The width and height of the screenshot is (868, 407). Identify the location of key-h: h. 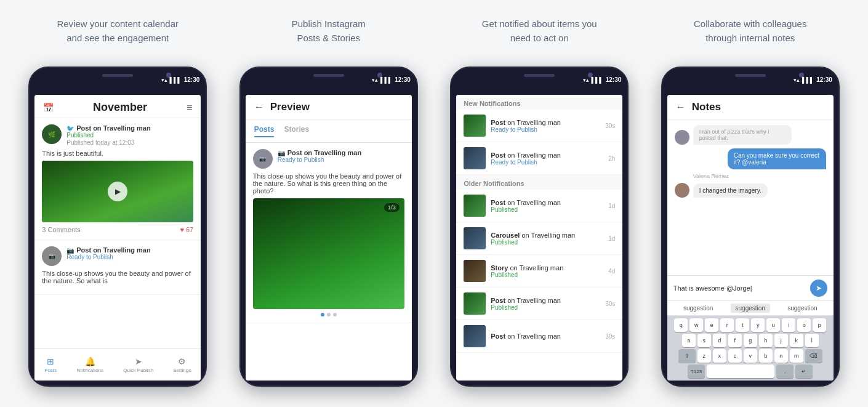
(766, 341).